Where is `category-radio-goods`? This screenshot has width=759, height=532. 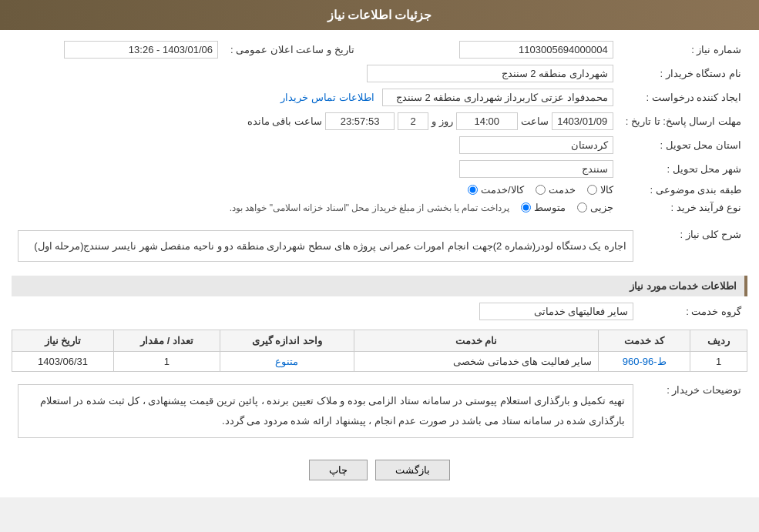
category-radio-goods is located at coordinates (592, 189).